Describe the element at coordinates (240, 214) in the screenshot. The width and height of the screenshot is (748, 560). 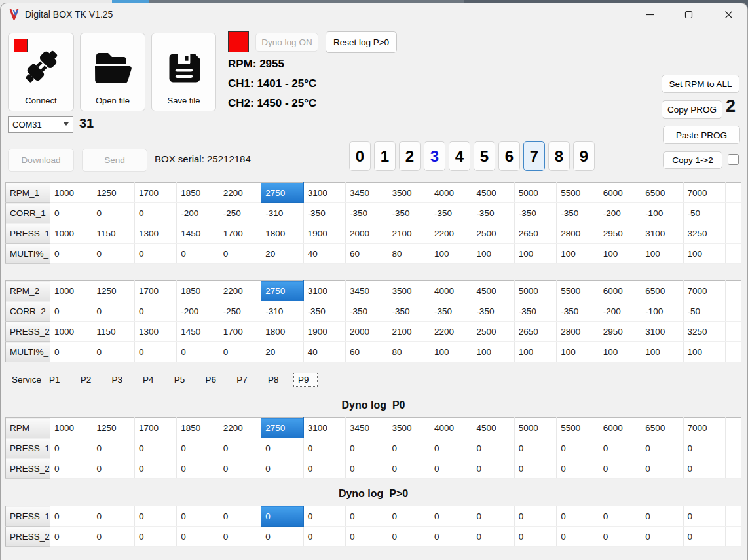
I see `table-cell: -250` at that location.